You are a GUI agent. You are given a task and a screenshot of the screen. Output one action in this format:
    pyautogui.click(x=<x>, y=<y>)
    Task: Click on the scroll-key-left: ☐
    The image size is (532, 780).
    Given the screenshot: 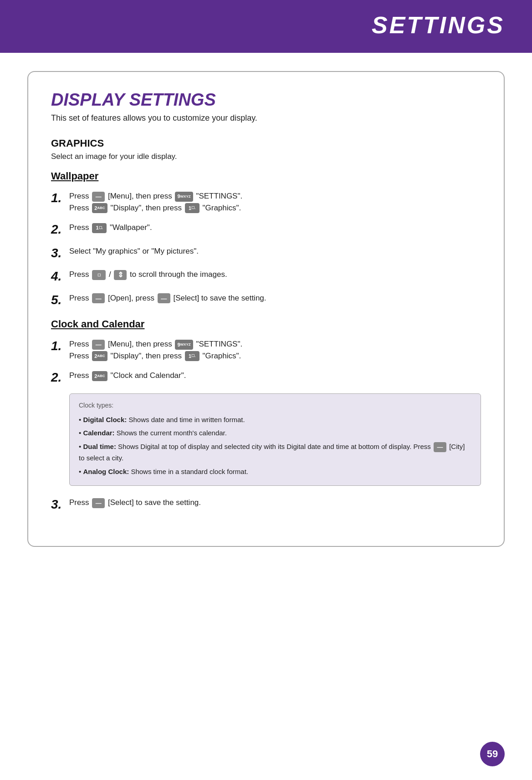 What is the action you would take?
    pyautogui.click(x=99, y=275)
    